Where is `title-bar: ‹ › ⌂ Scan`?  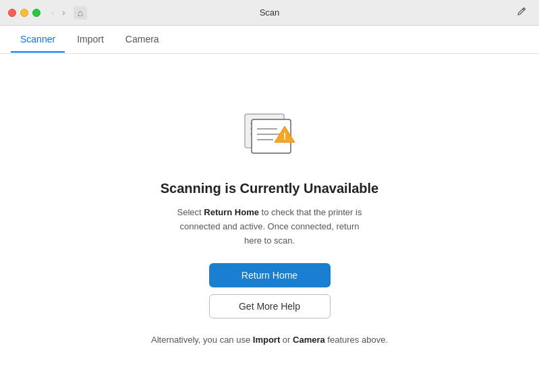 title-bar: ‹ › ⌂ Scan is located at coordinates (270, 13).